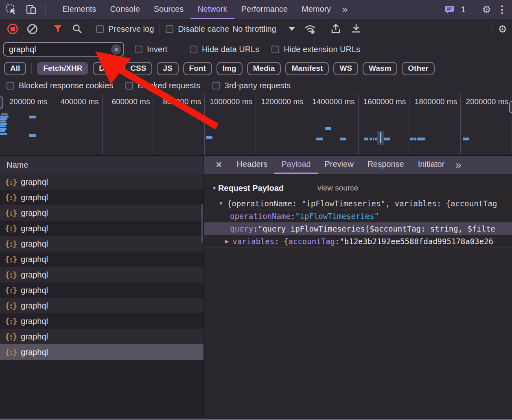  Describe the element at coordinates (168, 10) in the screenshot. I see `tab-sources: Sources` at that location.